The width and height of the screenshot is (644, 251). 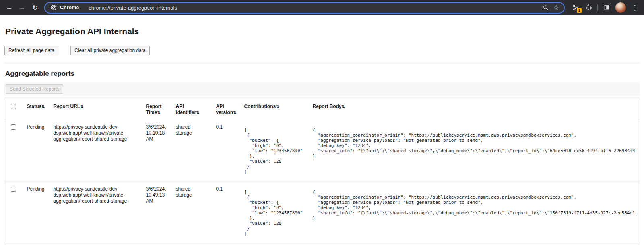 What do you see at coordinates (475, 109) in the screenshot?
I see `column-header-report-body: Report Body⇅` at bounding box center [475, 109].